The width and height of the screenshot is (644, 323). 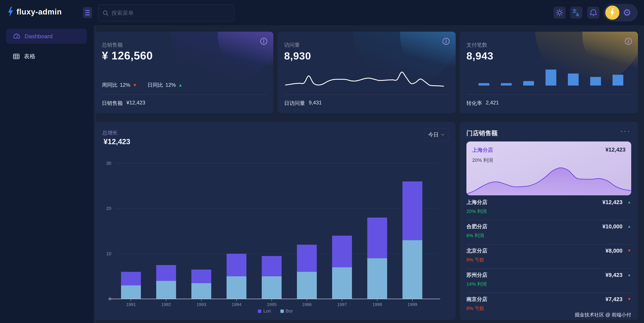 What do you see at coordinates (492, 103) in the screenshot?
I see `conversion-value: 2,421` at bounding box center [492, 103].